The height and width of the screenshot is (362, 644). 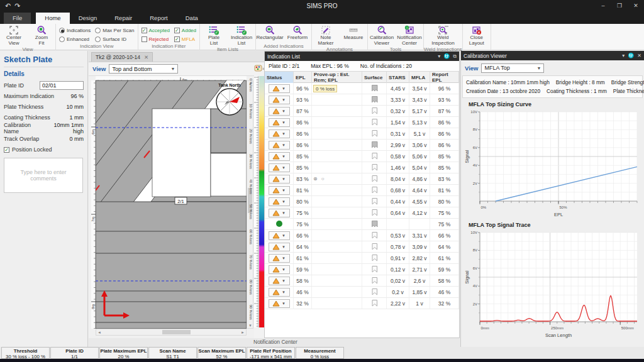 I want to click on indication-row: ▼86 %1,54 v5,13 v86 %, so click(x=362, y=123).